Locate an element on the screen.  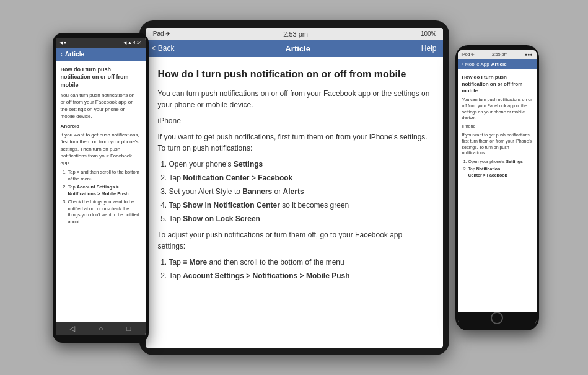
android-content: How do I turn push notification on or of… is located at coordinates (100, 191).